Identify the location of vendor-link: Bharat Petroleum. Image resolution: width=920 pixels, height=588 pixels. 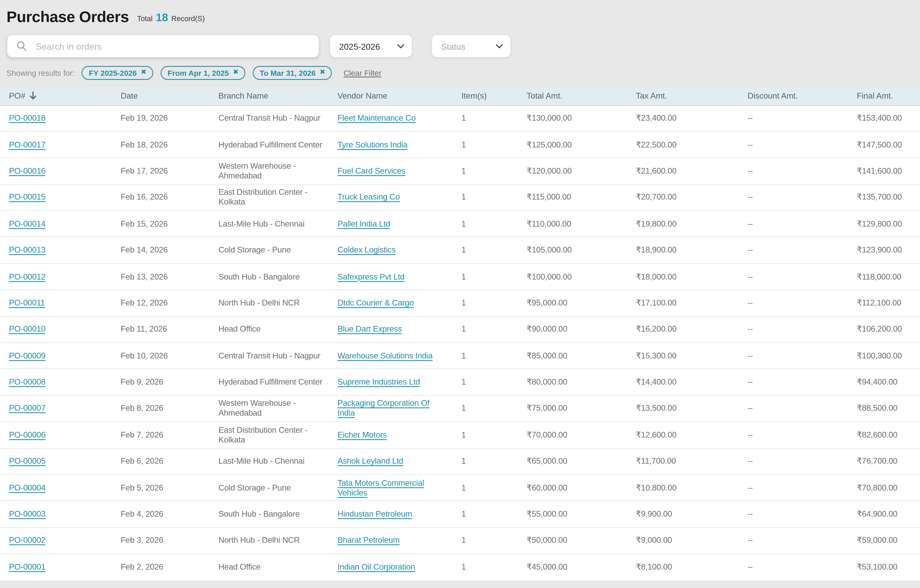
(368, 540).